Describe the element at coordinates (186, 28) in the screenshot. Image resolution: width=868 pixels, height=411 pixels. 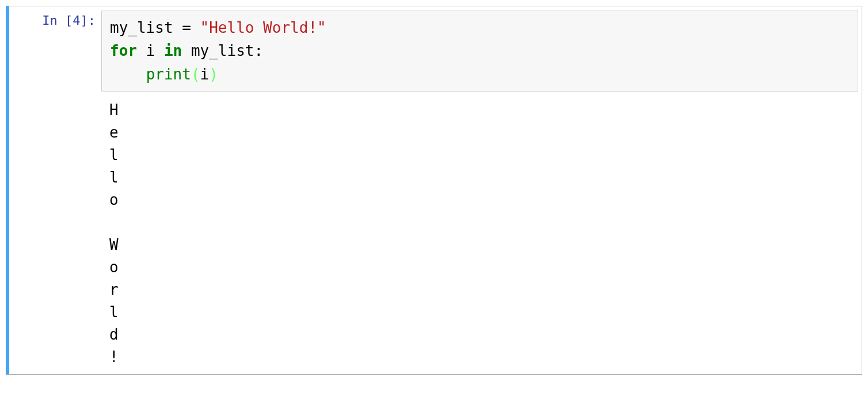
I see `code-token: =` at that location.